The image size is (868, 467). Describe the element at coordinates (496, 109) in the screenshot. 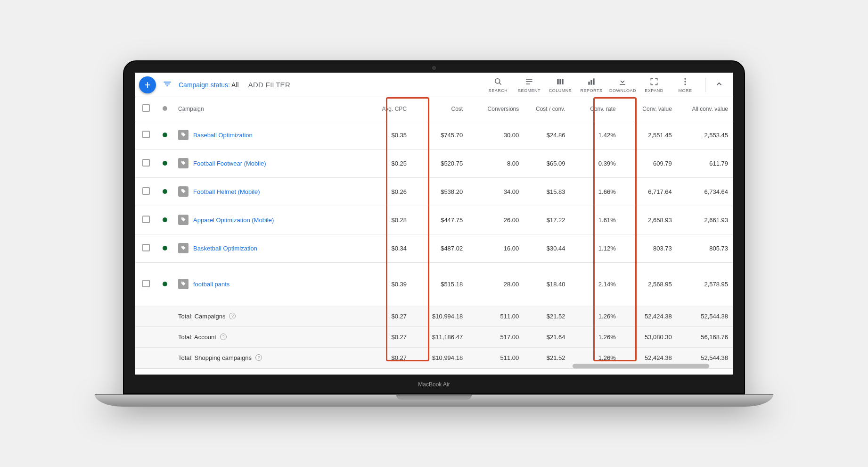

I see `col-conversions: Conversions` at that location.